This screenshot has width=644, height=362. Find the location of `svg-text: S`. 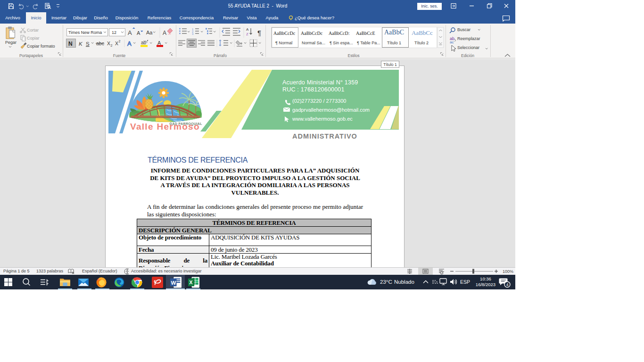

svg-text: S is located at coordinates (88, 44).